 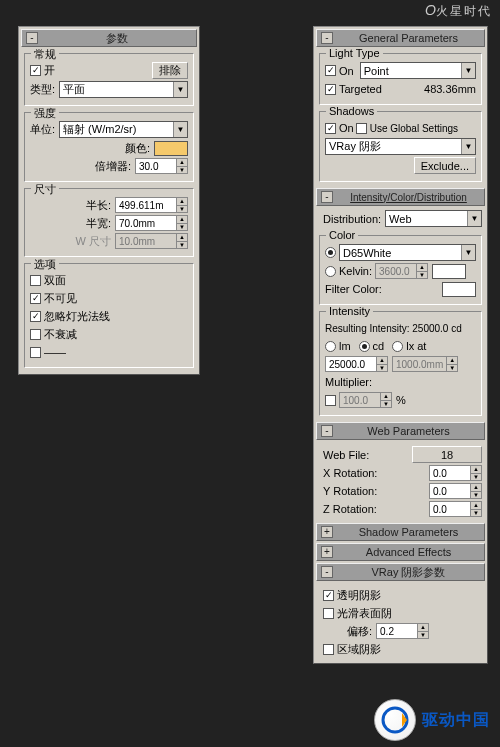 I want to click on invisible-checkbox: ✓, so click(x=36, y=298).